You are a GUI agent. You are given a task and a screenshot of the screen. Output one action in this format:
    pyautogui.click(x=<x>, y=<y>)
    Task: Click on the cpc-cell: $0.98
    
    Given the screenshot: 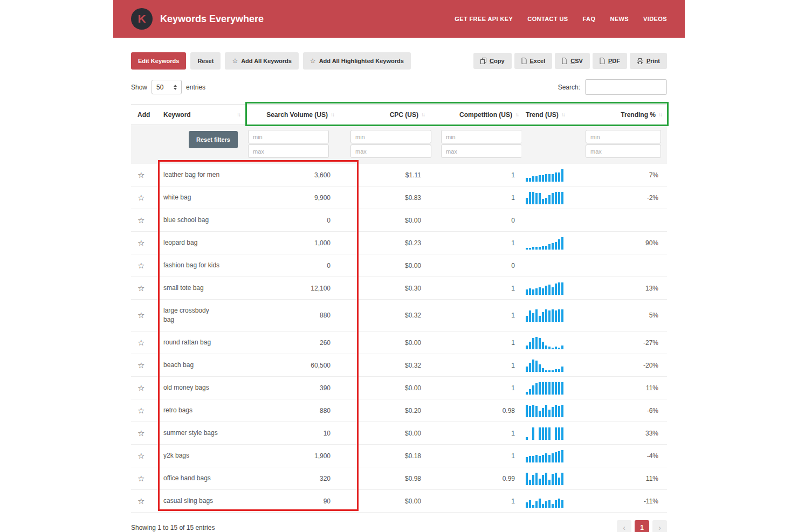 What is the action you would take?
    pyautogui.click(x=395, y=479)
    